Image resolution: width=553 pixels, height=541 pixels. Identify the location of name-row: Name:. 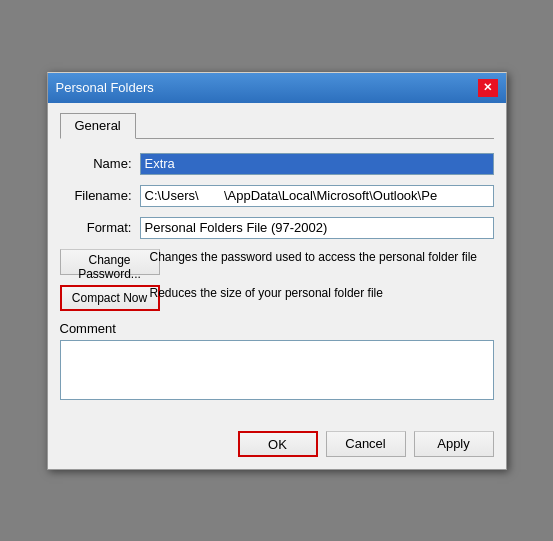
(277, 164).